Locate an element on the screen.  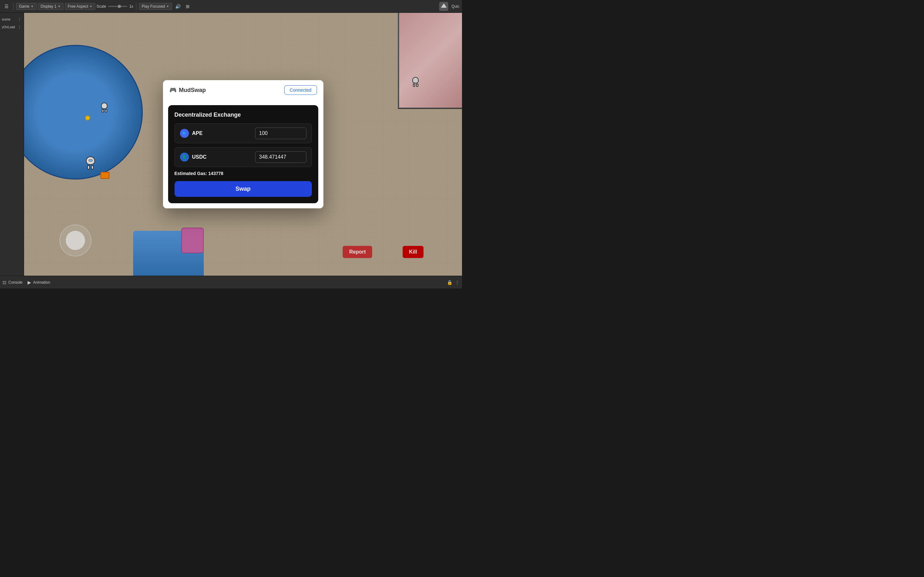
ape-symbol: APE is located at coordinates (197, 134).